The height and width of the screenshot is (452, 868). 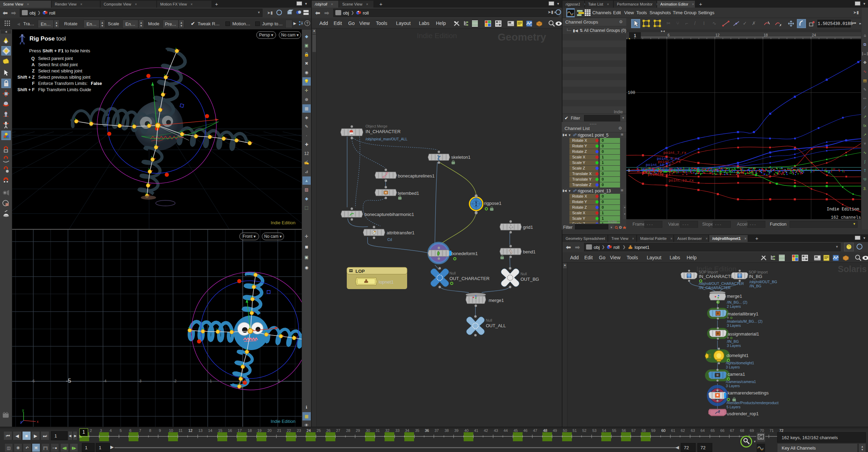 I want to click on svg-text: x, so click(x=37, y=421).